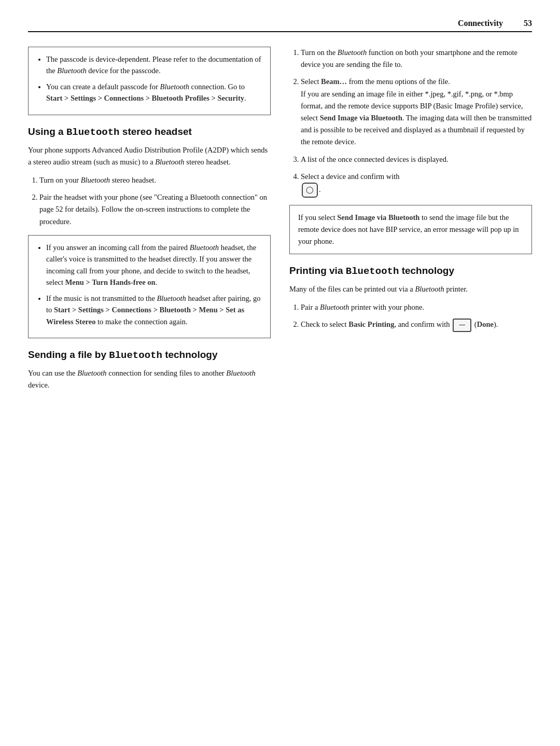 The width and height of the screenshot is (560, 746). Describe the element at coordinates (154, 265) in the screenshot. I see `list-item: If you answer an incoming call from the …` at that location.